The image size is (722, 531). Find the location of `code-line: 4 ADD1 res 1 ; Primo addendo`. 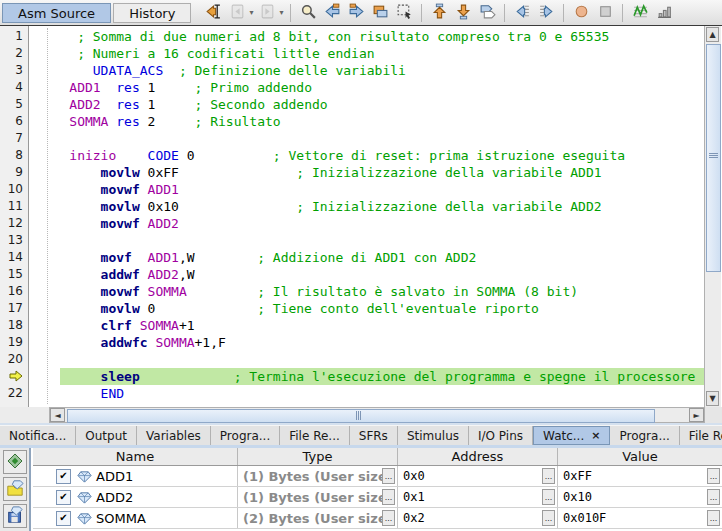

code-line: 4 ADD1 res 1 ; Primo addendo is located at coordinates (352, 88).